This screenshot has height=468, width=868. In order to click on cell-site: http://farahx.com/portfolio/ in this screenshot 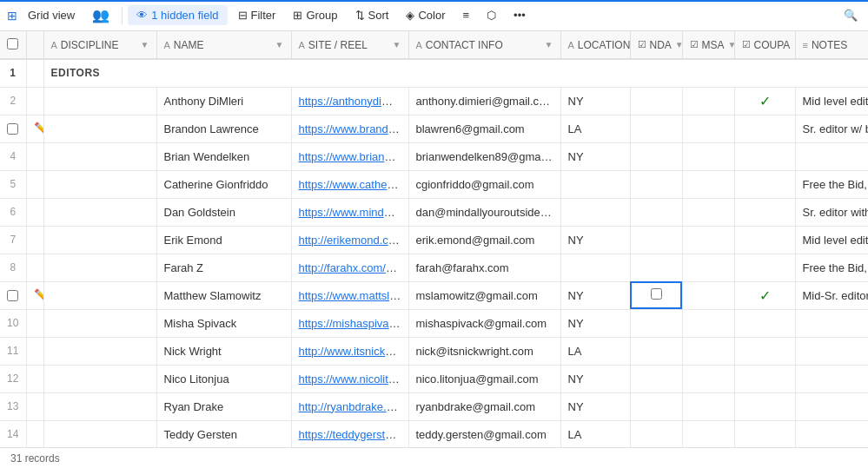, I will do `click(349, 267)`.